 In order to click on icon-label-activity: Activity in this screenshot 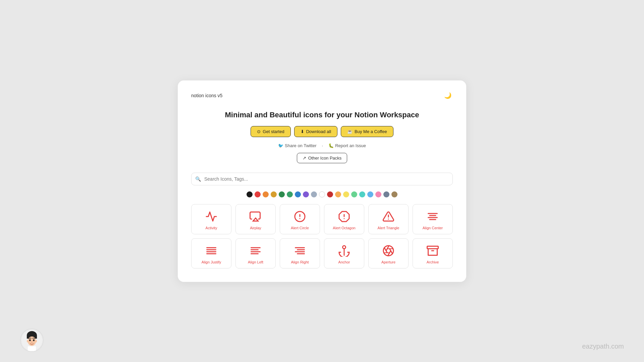, I will do `click(211, 228)`.